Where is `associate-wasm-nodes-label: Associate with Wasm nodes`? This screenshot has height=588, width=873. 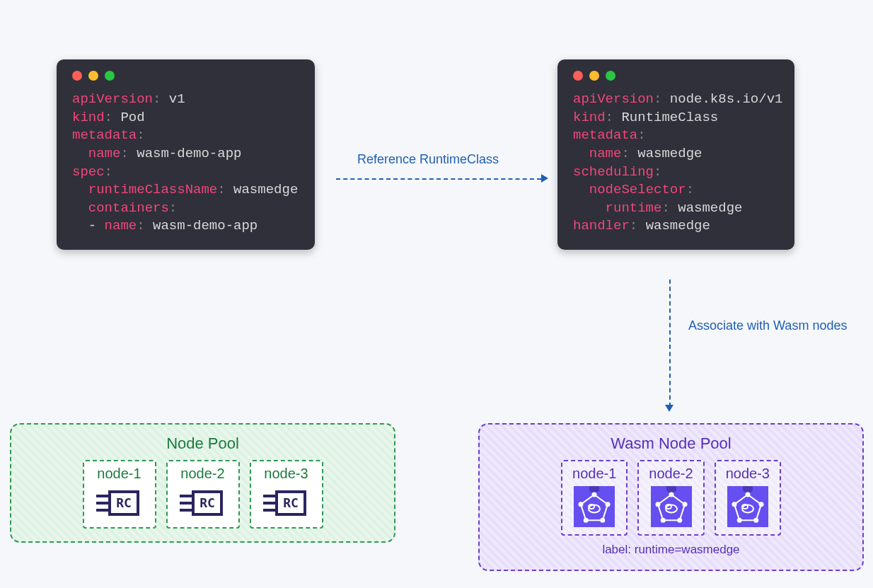 associate-wasm-nodes-label: Associate with Wasm nodes is located at coordinates (768, 325).